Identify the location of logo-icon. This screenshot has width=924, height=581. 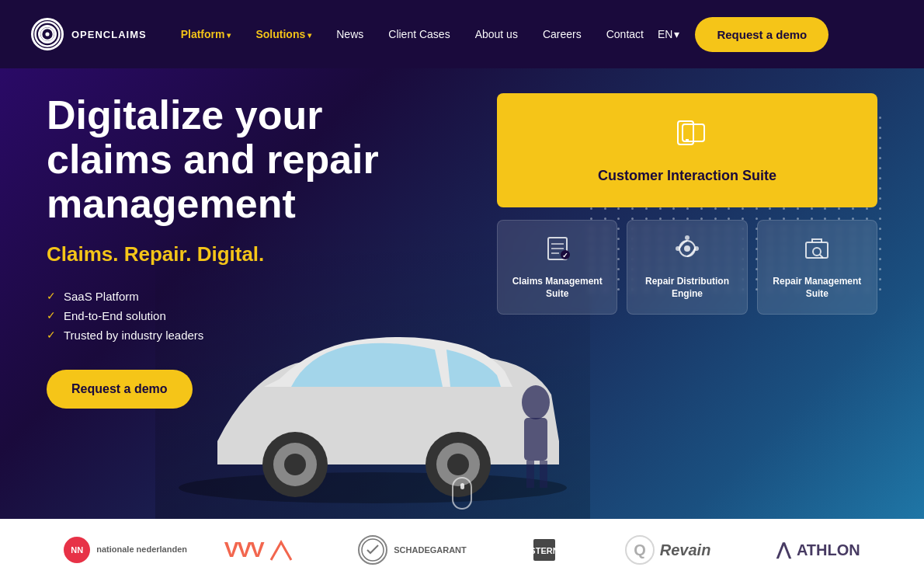
(47, 34).